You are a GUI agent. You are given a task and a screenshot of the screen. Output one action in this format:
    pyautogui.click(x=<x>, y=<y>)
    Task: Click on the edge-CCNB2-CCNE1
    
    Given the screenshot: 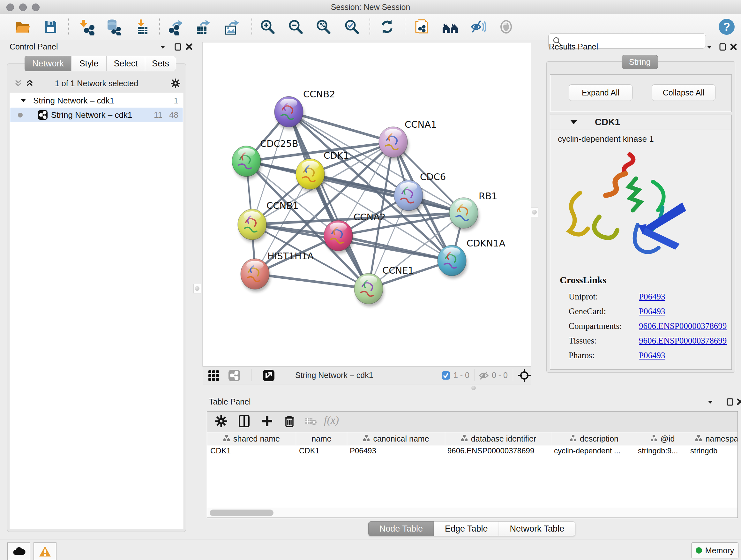 What is the action you would take?
    pyautogui.click(x=329, y=200)
    